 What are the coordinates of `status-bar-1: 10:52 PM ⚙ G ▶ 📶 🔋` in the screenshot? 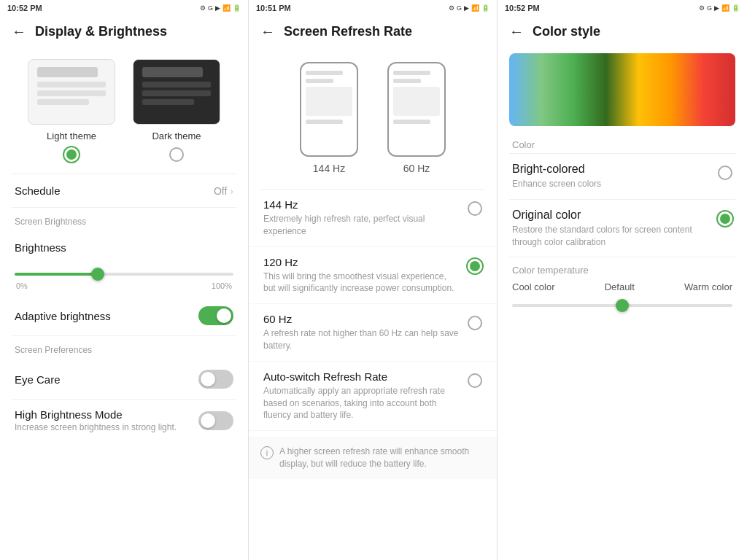 It's located at (124, 8).